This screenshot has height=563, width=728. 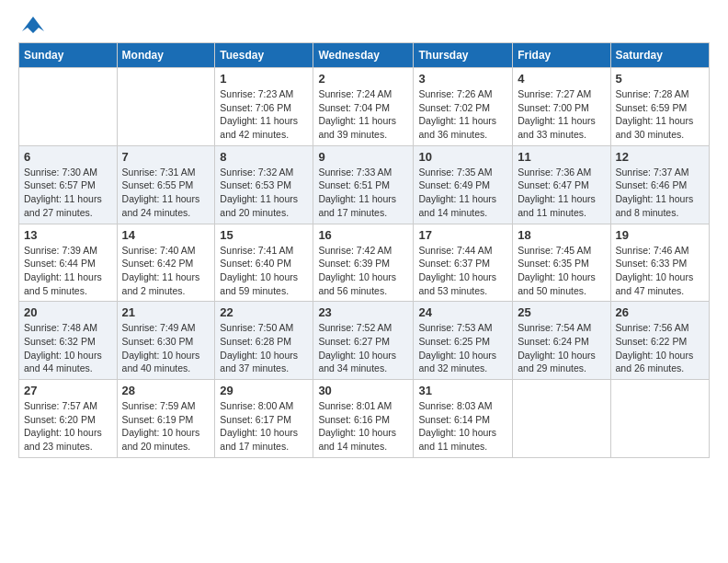 What do you see at coordinates (166, 313) in the screenshot?
I see `day-number: 21` at bounding box center [166, 313].